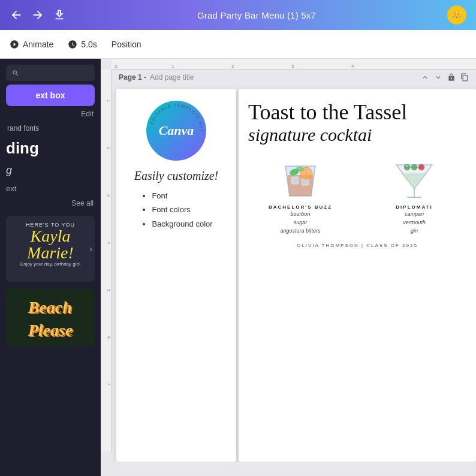 This screenshot has width=476, height=476. What do you see at coordinates (38, 15) in the screenshot?
I see `forward-icon` at bounding box center [38, 15].